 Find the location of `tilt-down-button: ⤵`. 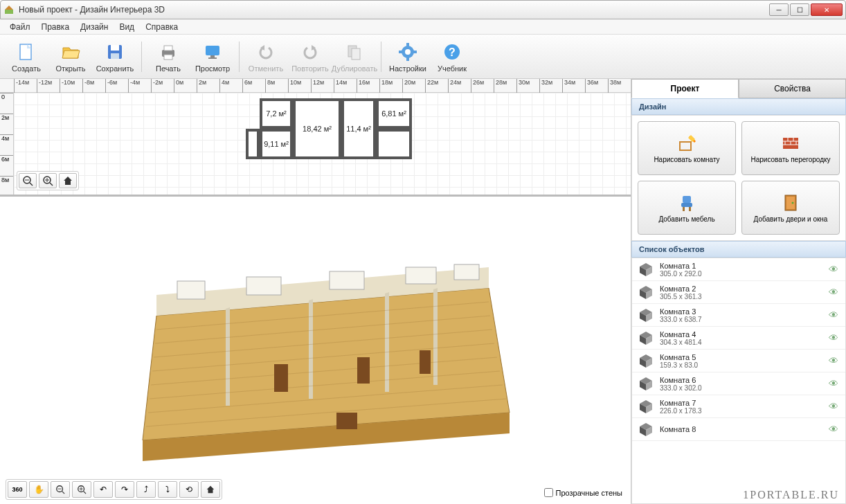

tilt-down-button: ⤵ is located at coordinates (168, 489).